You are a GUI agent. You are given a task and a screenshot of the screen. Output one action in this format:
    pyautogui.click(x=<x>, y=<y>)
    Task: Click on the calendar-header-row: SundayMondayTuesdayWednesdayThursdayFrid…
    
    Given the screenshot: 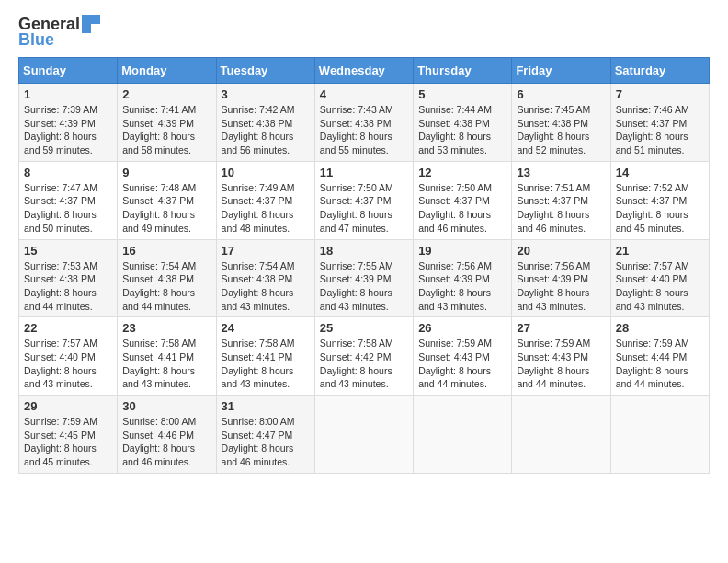 What is the action you would take?
    pyautogui.click(x=364, y=71)
    